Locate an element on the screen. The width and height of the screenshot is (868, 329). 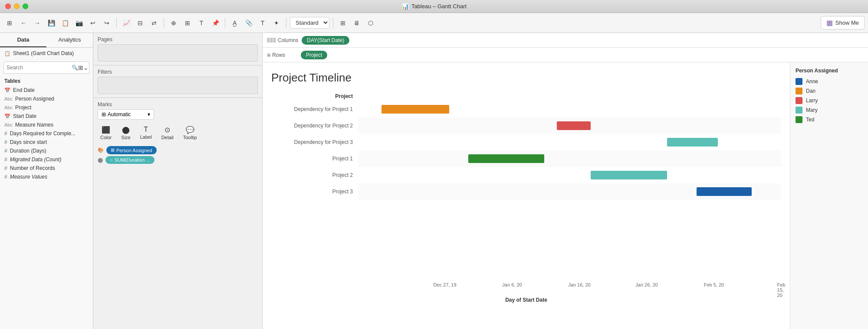
toolbar-btn-chart: 📈 is located at coordinates (126, 23).